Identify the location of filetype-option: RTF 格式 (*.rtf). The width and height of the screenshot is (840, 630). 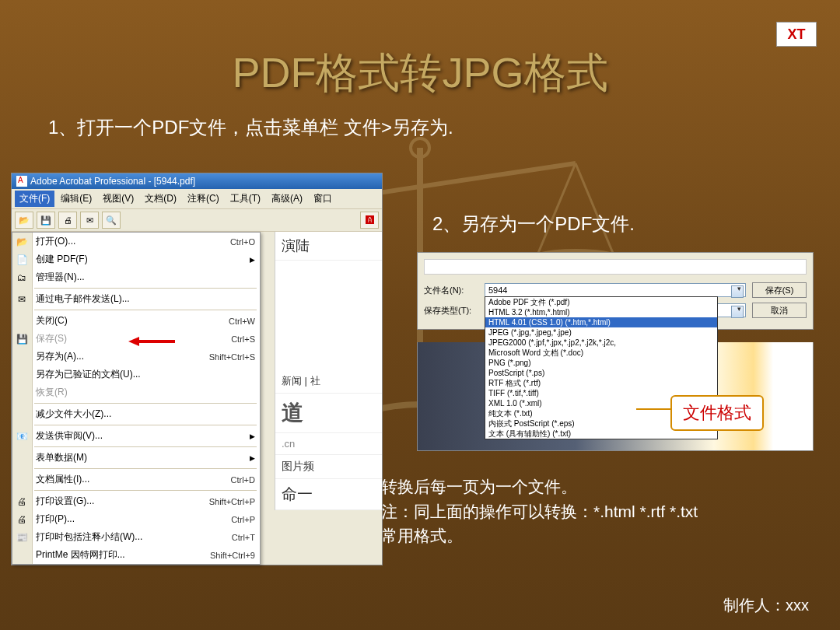
(601, 383).